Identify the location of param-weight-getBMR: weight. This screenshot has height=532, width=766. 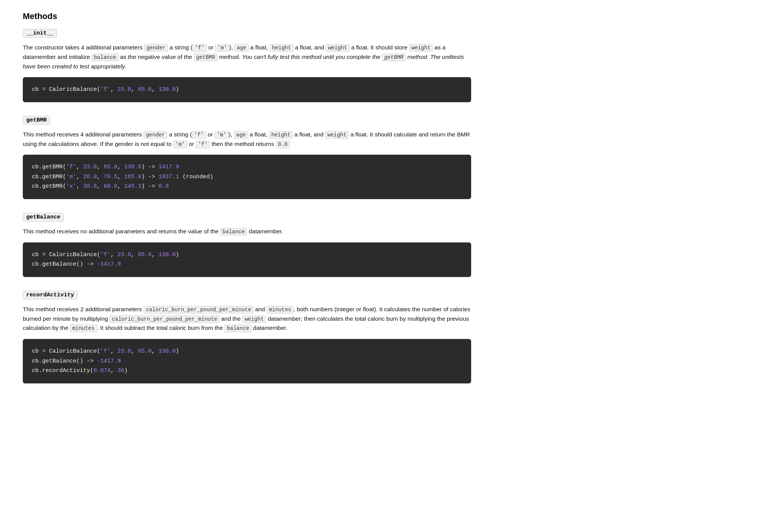
(337, 135).